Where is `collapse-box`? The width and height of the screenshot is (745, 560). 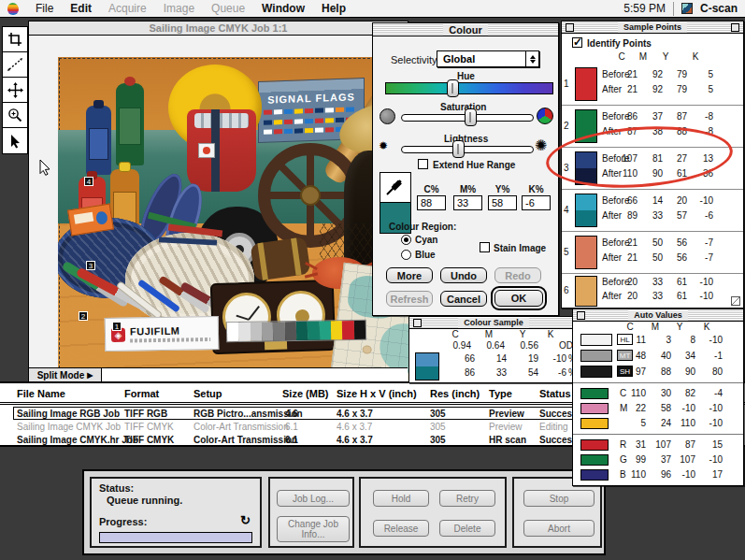
collapse-box is located at coordinates (735, 28).